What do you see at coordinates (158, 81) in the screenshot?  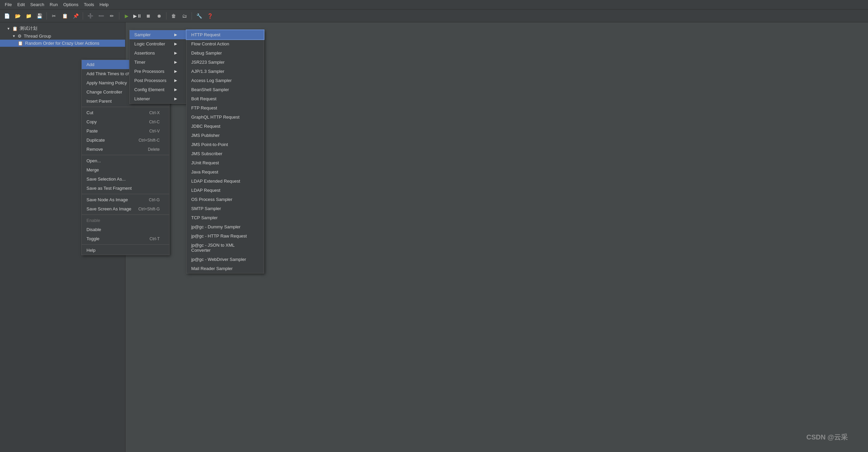 I see `submenu-post-processors: Post Processors ▶` at bounding box center [158, 81].